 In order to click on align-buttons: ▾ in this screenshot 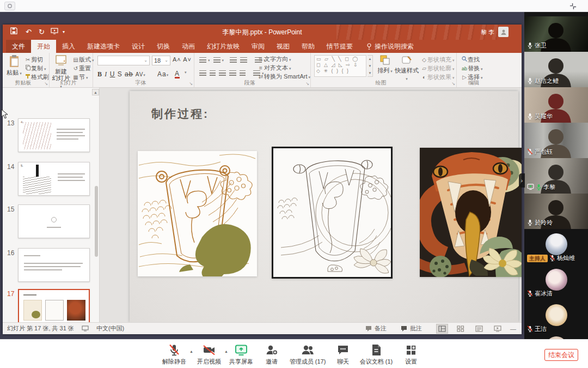, I will do `click(231, 73)`.